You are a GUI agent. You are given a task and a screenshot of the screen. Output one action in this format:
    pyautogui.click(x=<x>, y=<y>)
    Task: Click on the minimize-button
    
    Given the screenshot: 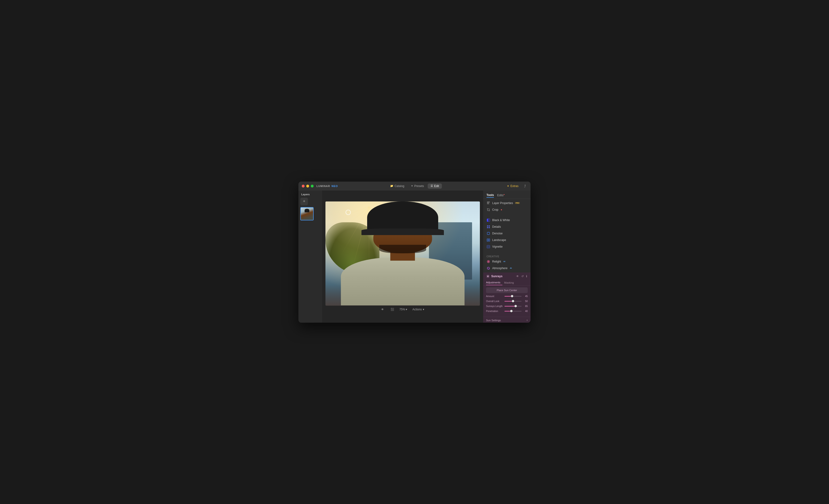 What is the action you would take?
    pyautogui.click(x=308, y=186)
    